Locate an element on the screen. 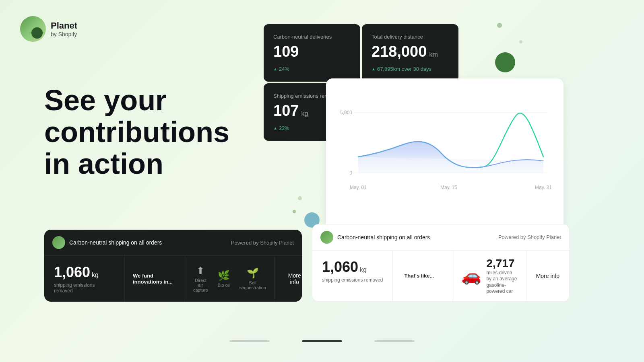  banner-light-stat: 1,060 kg shipping emissions removed is located at coordinates (353, 276).